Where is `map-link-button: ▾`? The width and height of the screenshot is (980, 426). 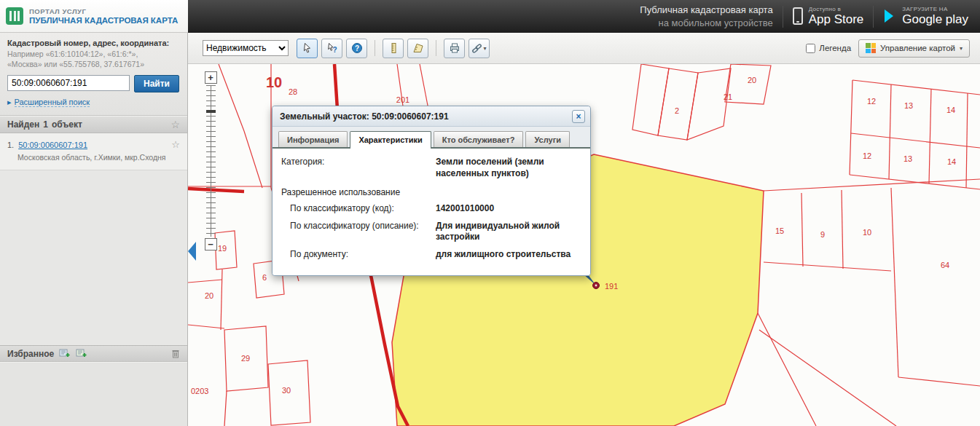 map-link-button: ▾ is located at coordinates (479, 48).